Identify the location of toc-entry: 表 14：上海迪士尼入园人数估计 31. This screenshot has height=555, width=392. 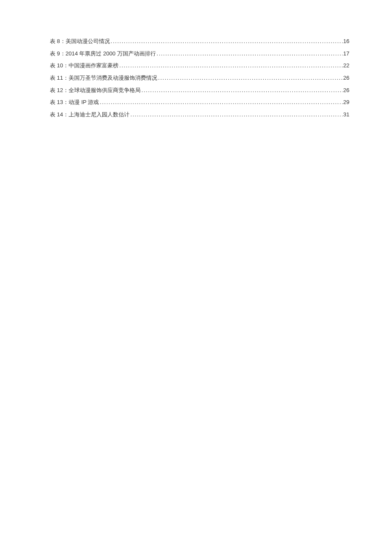
(199, 115).